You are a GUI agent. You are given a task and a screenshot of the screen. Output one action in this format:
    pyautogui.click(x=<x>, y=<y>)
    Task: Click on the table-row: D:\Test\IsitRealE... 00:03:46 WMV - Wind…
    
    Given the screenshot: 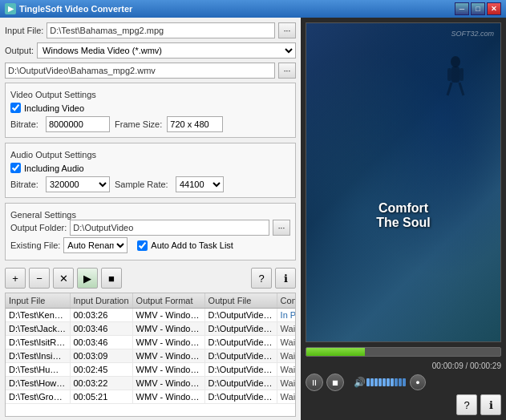 What is the action you would take?
    pyautogui.click(x=151, y=343)
    